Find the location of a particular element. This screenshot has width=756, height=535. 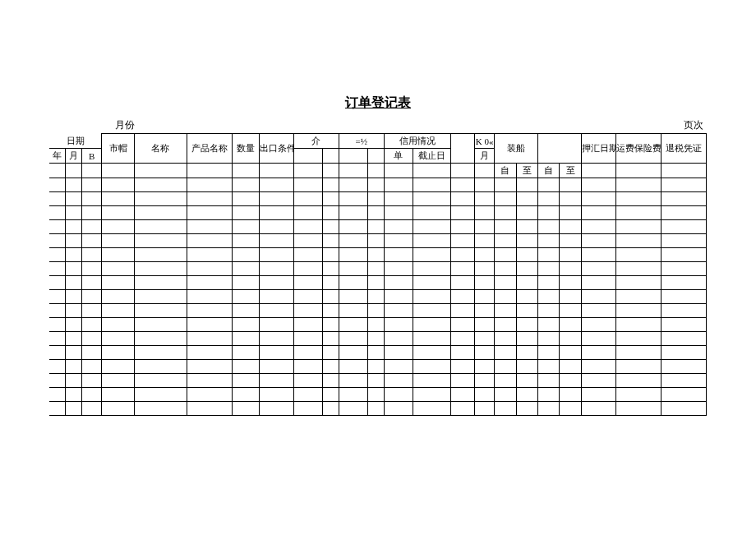

c16 is located at coordinates (484, 171).